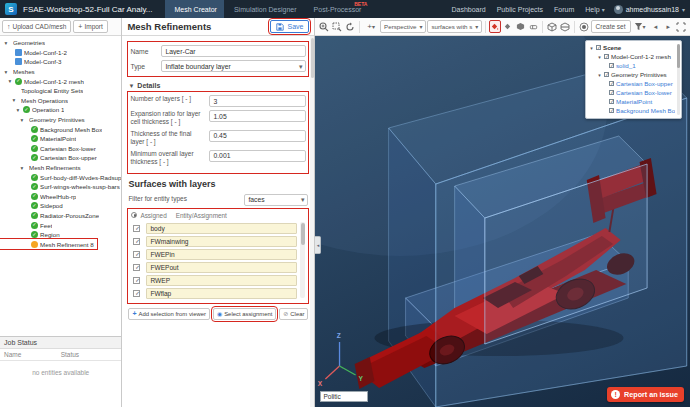 This screenshot has width=690, height=407. I want to click on entity-filter-select: faces ▾, so click(276, 200).